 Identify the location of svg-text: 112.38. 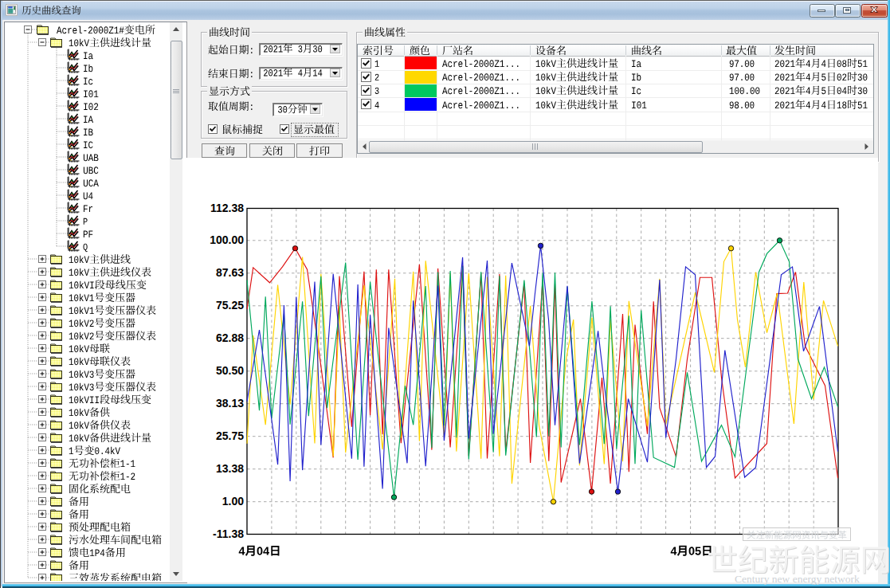
(226, 208).